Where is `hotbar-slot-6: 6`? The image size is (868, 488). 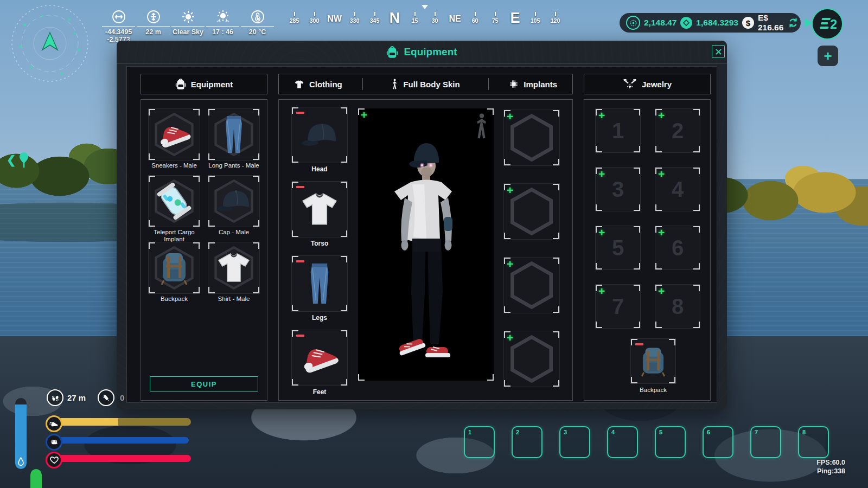 hotbar-slot-6: 6 is located at coordinates (718, 442).